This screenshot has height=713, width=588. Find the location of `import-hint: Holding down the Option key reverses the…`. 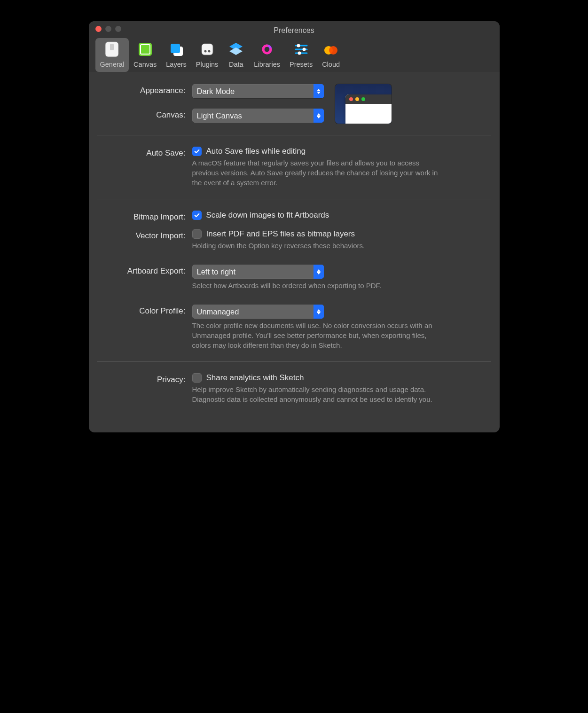

import-hint: Holding down the Option key reverses the… is located at coordinates (319, 245).